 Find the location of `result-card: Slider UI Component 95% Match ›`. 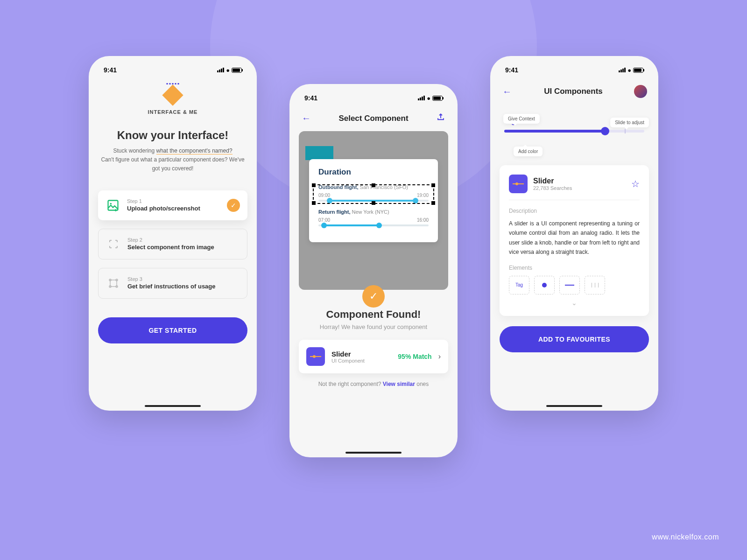

result-card: Slider UI Component 95% Match › is located at coordinates (374, 357).